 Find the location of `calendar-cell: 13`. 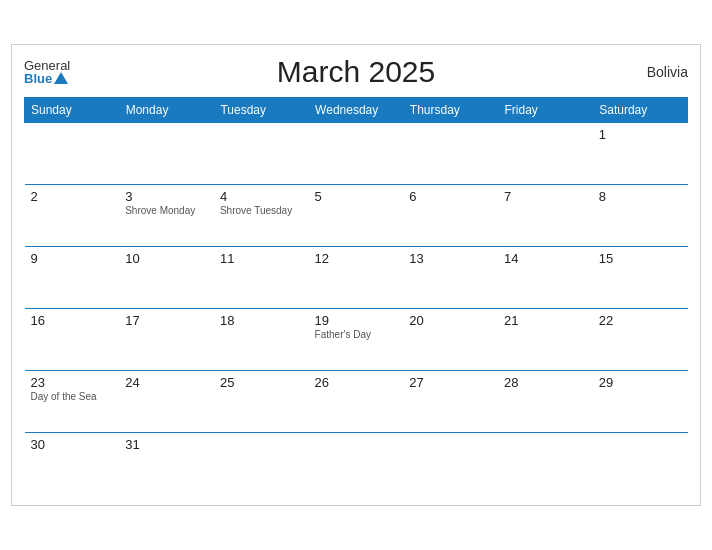

calendar-cell: 13 is located at coordinates (450, 278).